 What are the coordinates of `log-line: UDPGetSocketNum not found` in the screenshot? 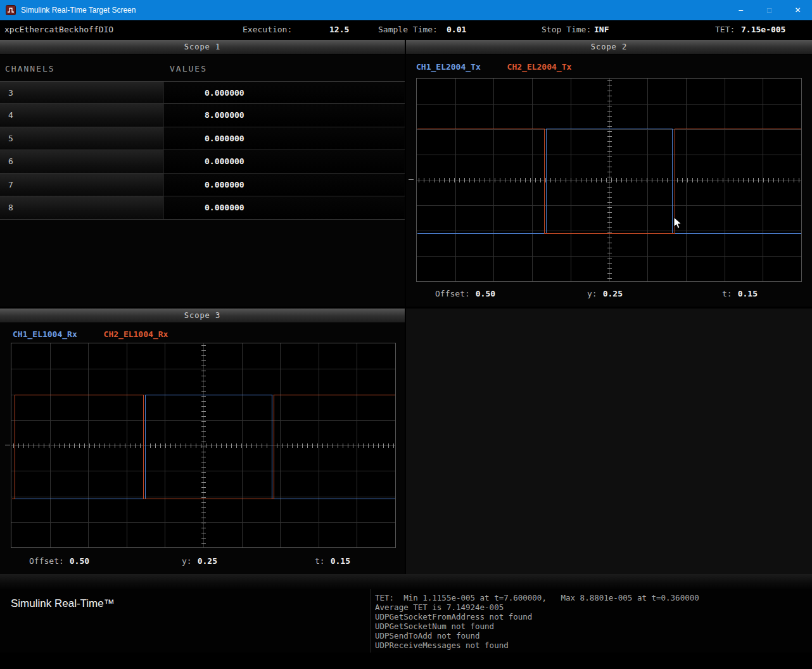 It's located at (537, 626).